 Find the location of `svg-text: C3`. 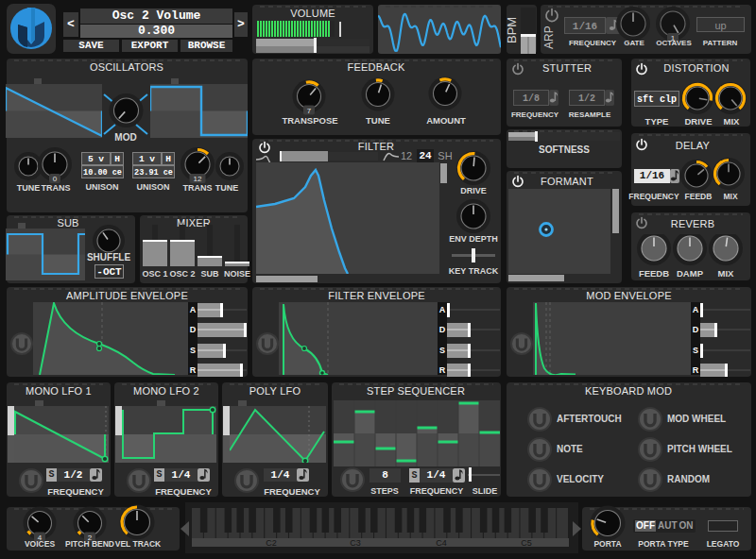

svg-text: C3 is located at coordinates (355, 543).